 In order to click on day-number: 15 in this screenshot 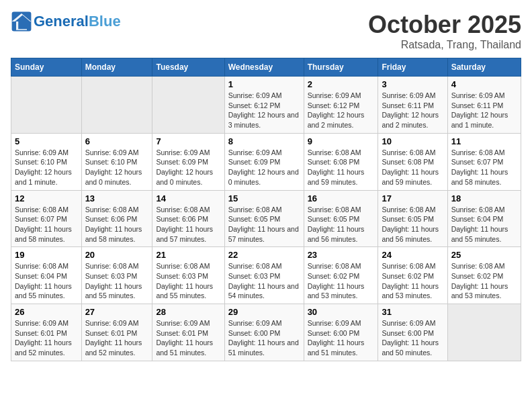, I will do `click(265, 199)`.